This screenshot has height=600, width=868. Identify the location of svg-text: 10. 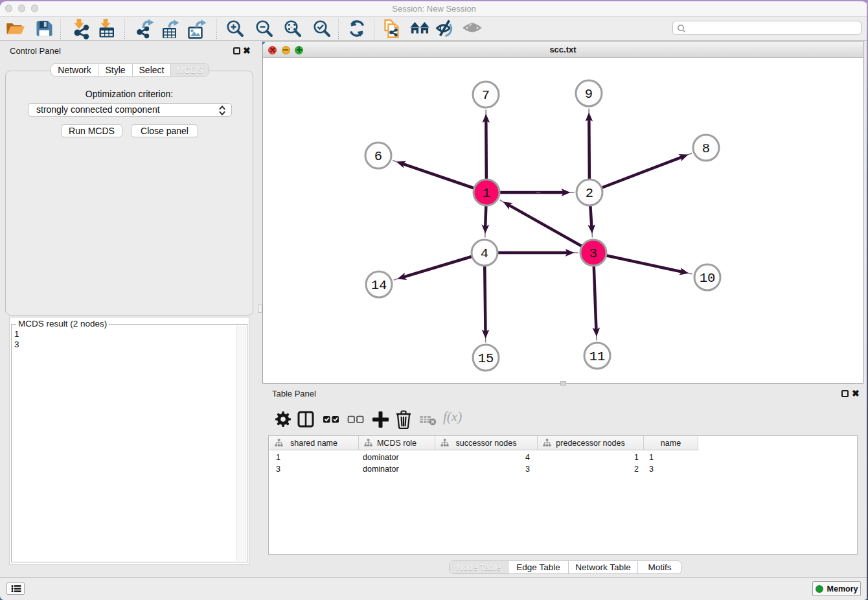
(707, 279).